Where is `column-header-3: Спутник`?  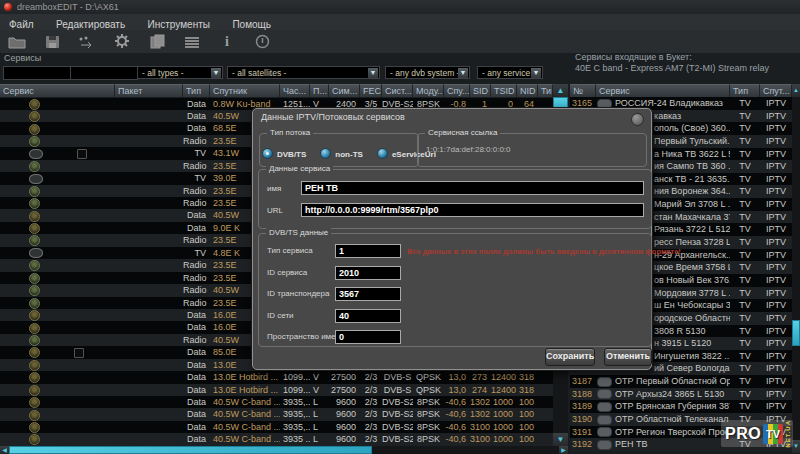 column-header-3: Спутник is located at coordinates (245, 90).